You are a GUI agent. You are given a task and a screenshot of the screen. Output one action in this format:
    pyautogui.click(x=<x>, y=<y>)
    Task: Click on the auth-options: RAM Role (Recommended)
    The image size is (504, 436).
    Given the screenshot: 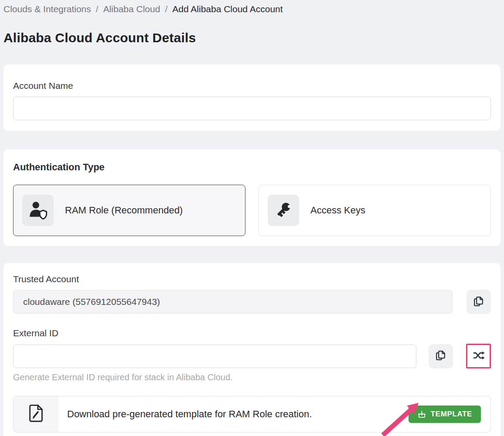 What is the action you would take?
    pyautogui.click(x=252, y=210)
    